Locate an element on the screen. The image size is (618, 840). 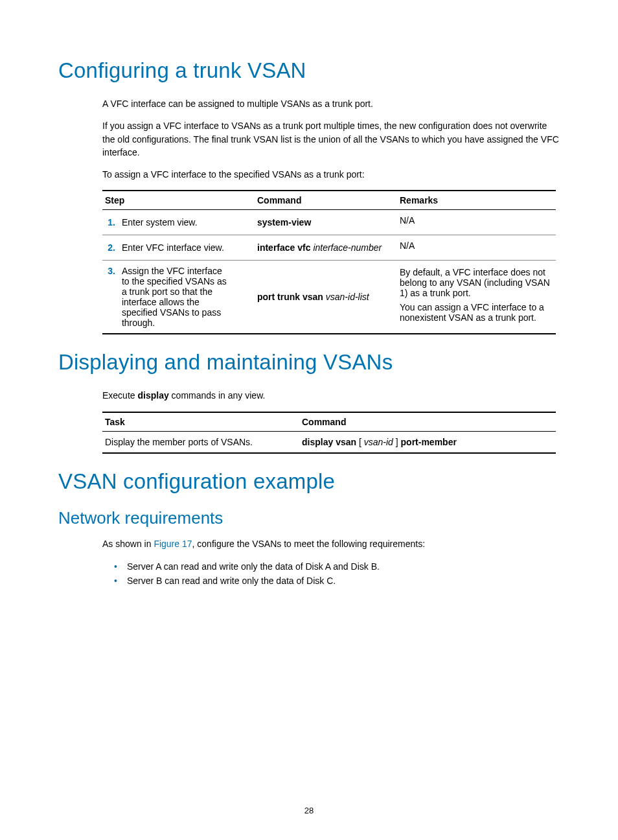
table-row: Display the member ports of VSANs. displ… is located at coordinates (329, 442).